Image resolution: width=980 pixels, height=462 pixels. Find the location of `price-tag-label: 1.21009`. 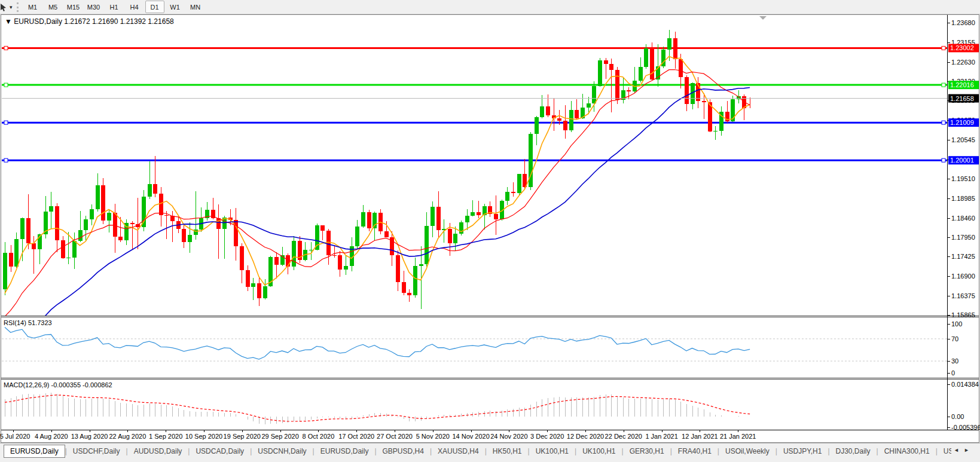

price-tag-label: 1.21009 is located at coordinates (962, 123).